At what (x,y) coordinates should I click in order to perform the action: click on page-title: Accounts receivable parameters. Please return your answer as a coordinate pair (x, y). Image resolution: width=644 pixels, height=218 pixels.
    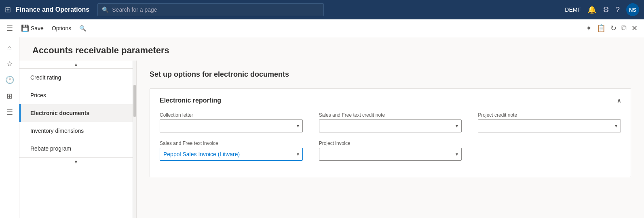
    Looking at the image, I should click on (332, 49).